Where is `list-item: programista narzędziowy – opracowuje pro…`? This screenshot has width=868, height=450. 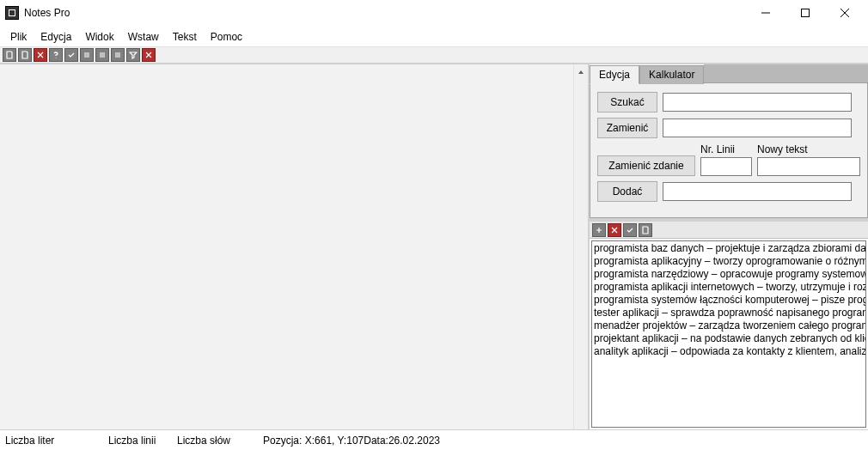
list-item: programista narzędziowy – opracowuje pro… is located at coordinates (729, 275).